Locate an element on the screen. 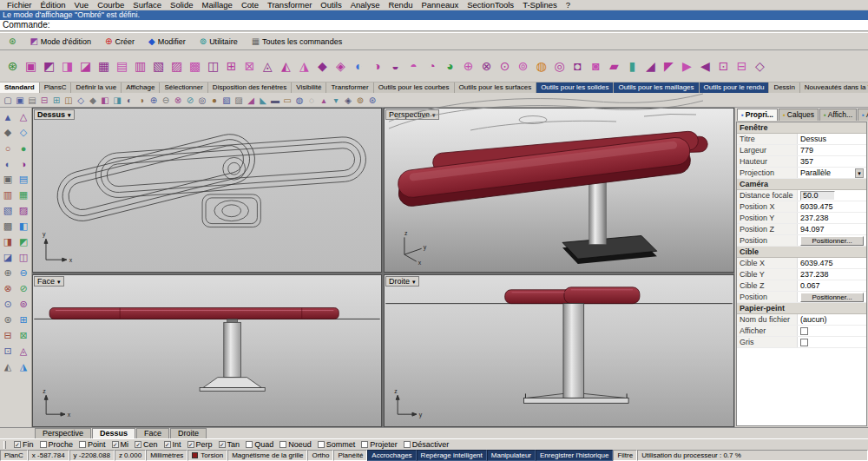  toolbar-icon: ⊖ is located at coordinates (24, 273).